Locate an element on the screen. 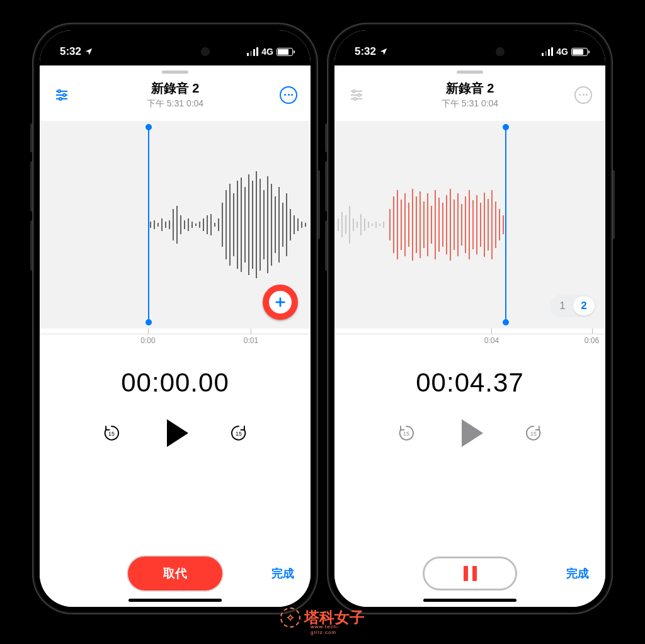  waveform-area: 1 2 is located at coordinates (470, 225).